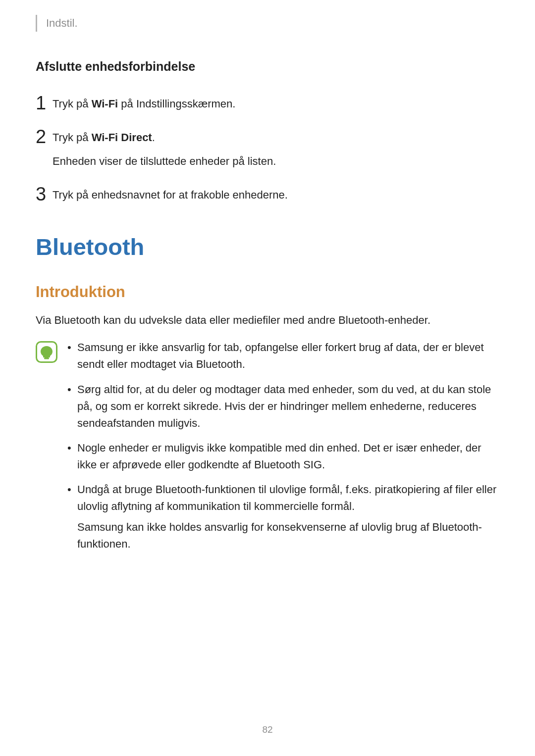  Describe the element at coordinates (283, 517) in the screenshot. I see `note-item: • Undgå at bruge Bluetooth-funktionen ti…` at that location.